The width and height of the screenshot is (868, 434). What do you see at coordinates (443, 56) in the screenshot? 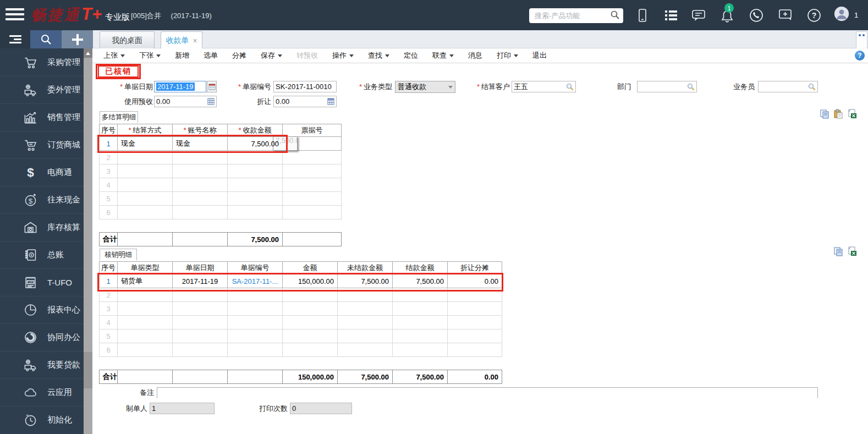
I see `toolbar-linked-query-button: 联查` at bounding box center [443, 56].